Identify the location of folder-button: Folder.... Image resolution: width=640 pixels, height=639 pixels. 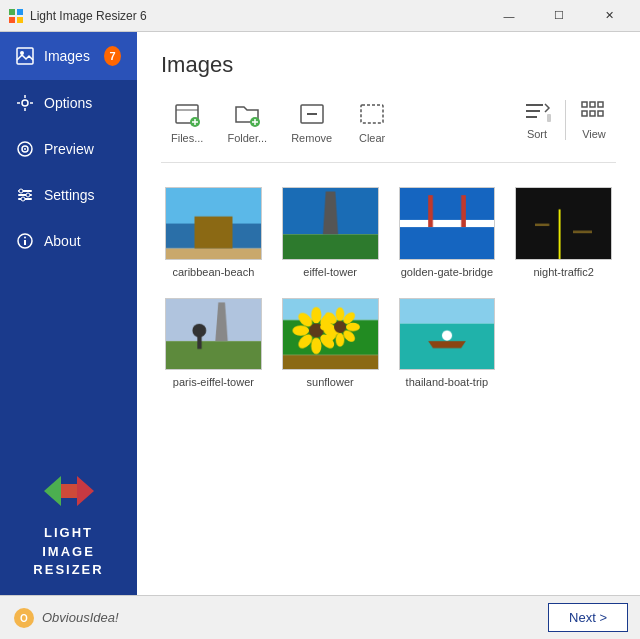
(247, 122).